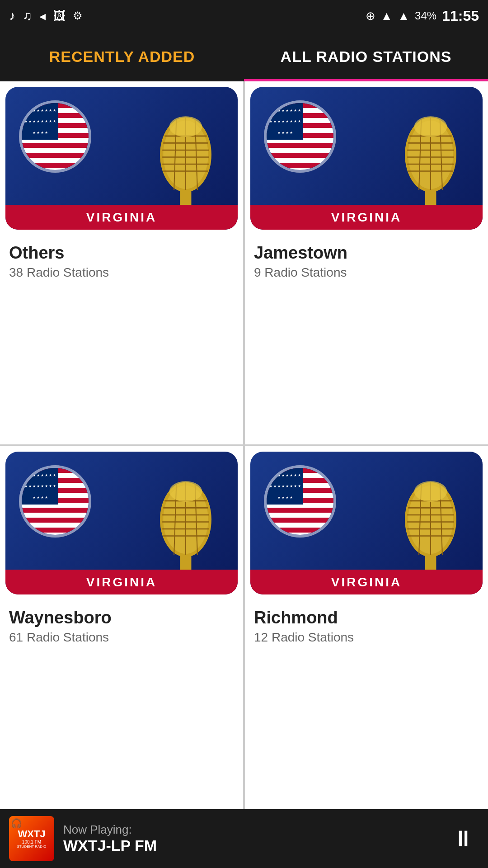 The image size is (488, 868). I want to click on np-logo-subtext2: STUDENT RADIO, so click(32, 846).